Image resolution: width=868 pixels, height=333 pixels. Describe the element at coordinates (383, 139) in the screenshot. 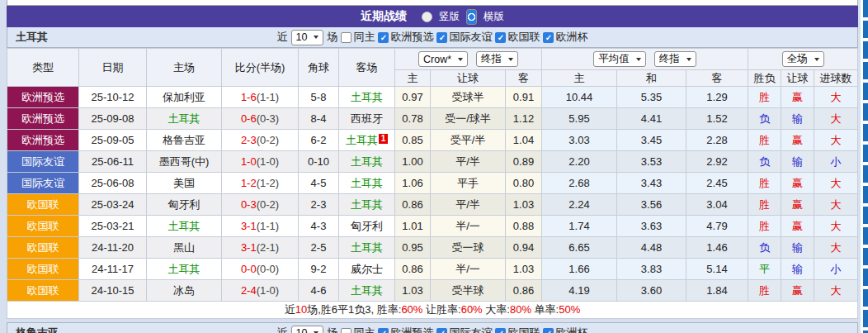

I see `red-card-badge: 1` at that location.